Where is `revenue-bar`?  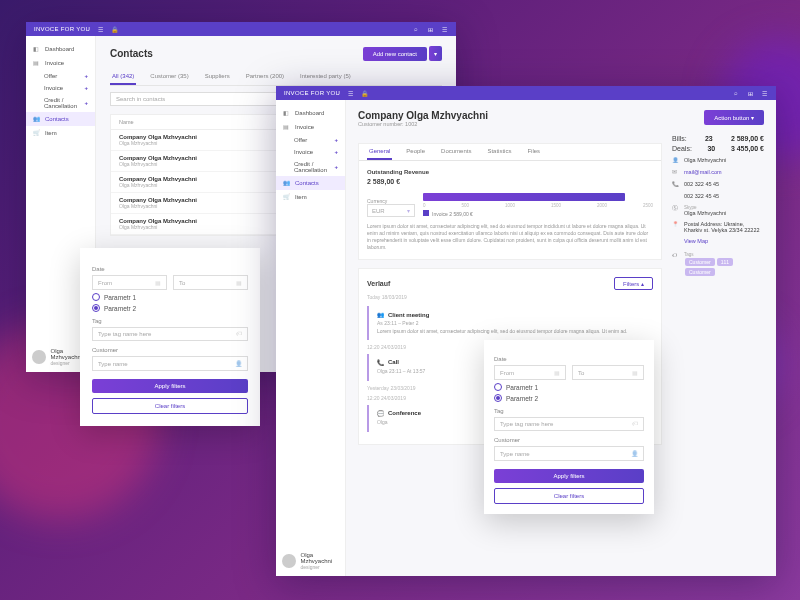 revenue-bar is located at coordinates (524, 197).